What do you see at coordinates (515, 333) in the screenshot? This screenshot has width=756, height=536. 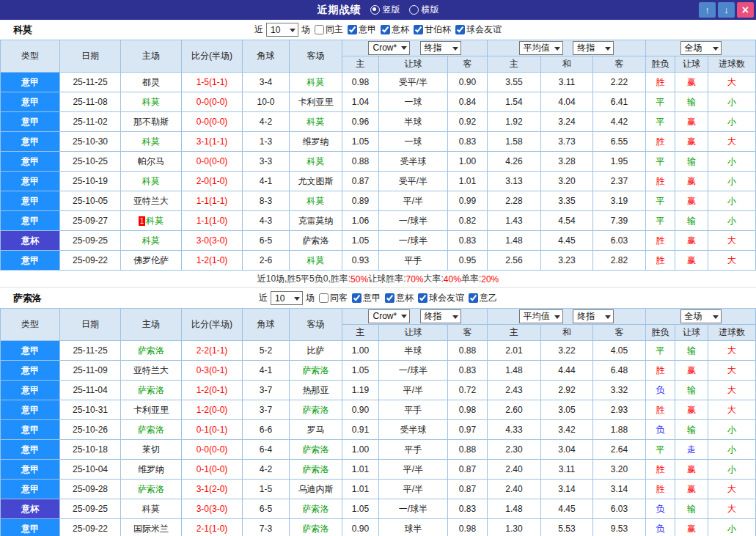 I see `col-header-eu-home: 主` at bounding box center [515, 333].